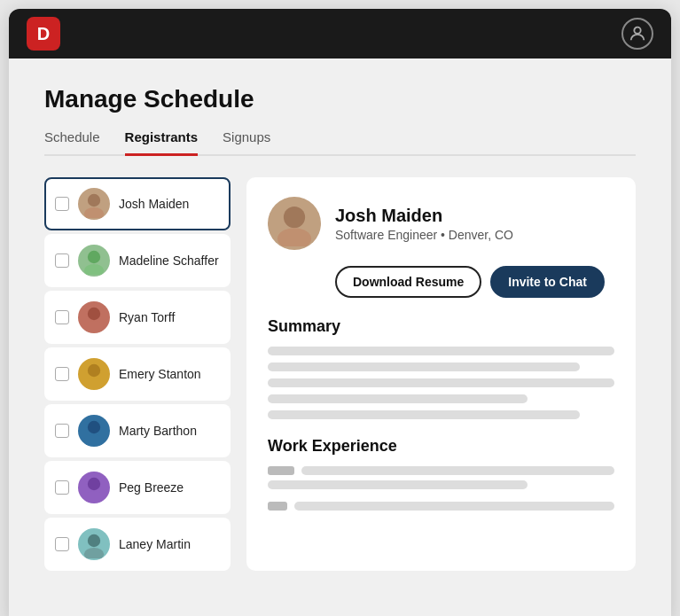 Image resolution: width=680 pixels, height=616 pixels. I want to click on registrant-name-laney: Laney Martin, so click(154, 544).